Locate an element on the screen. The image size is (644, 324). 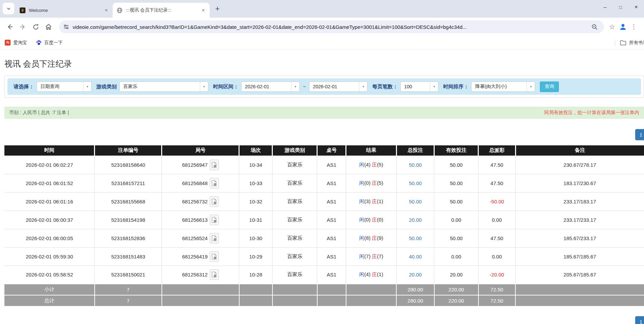
table-row: 2026-02-01 06:00:05523168152836681256524… is located at coordinates (324, 238).